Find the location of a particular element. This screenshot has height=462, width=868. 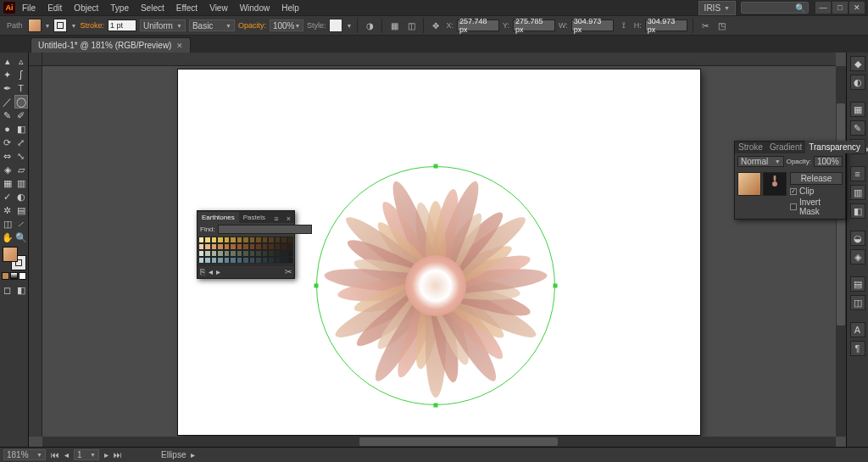

ruler-horizontal is located at coordinates (439, 59).